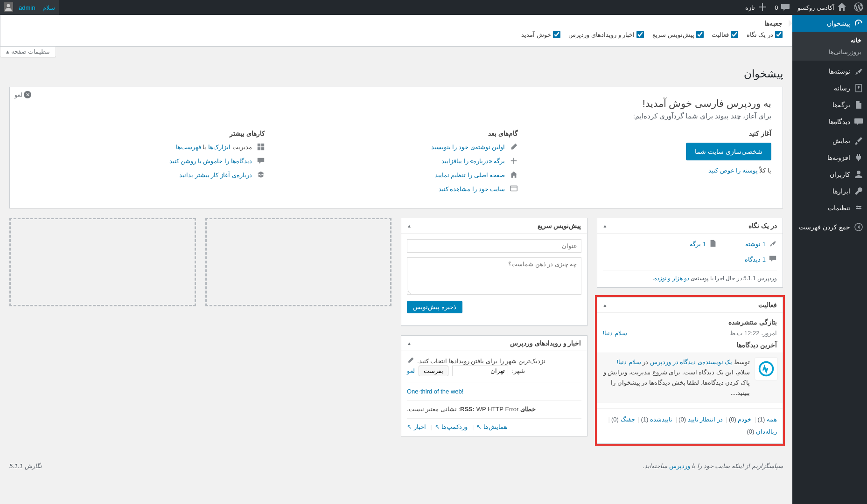 Image resolution: width=867 pixels, height=504 pixels. Describe the element at coordinates (470, 175) in the screenshot. I see `link-setup-home: صفحه اصلی را تنظیم نمایید` at that location.